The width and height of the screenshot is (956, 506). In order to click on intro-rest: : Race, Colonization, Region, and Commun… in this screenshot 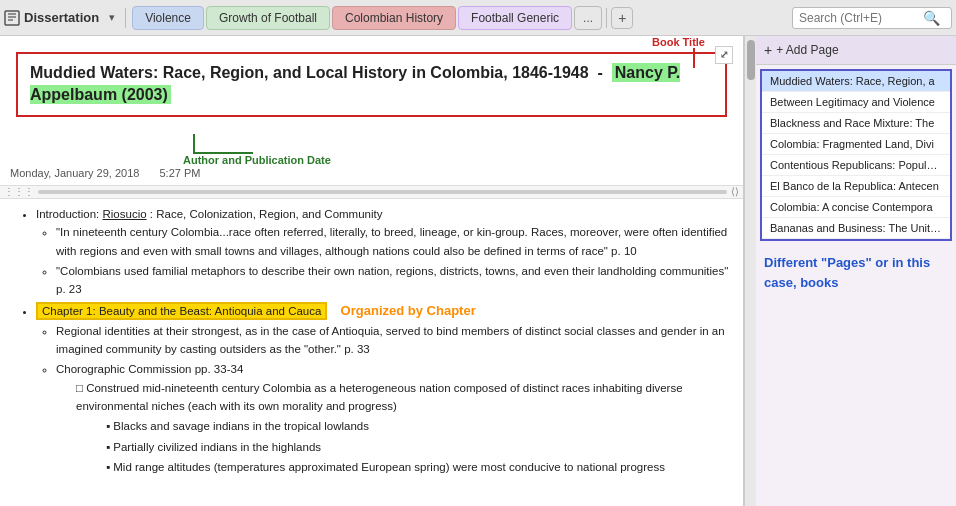, I will do `click(266, 214)`.